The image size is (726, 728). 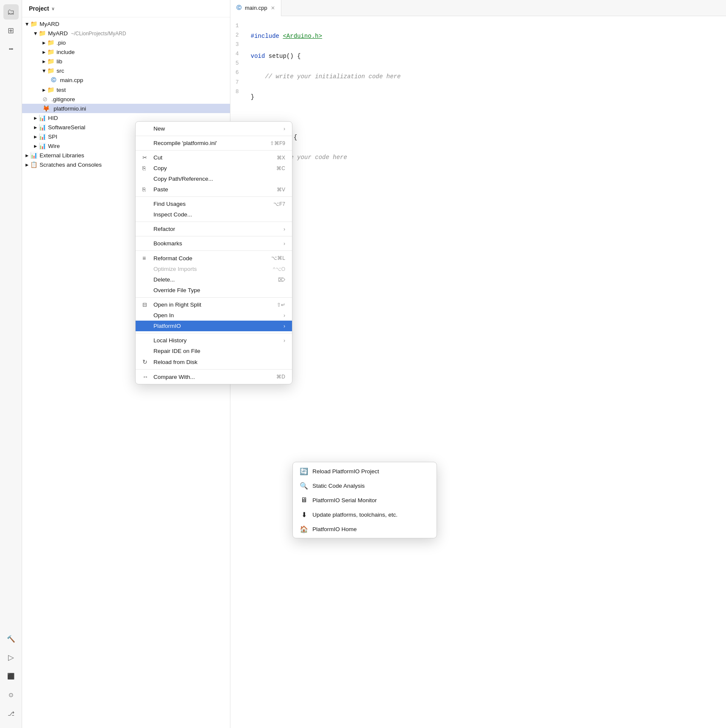 What do you see at coordinates (214, 253) in the screenshot?
I see `context-menu: New › Recompile 'platformio.ini' ⇧⌘F9 ✂ …` at bounding box center [214, 253].